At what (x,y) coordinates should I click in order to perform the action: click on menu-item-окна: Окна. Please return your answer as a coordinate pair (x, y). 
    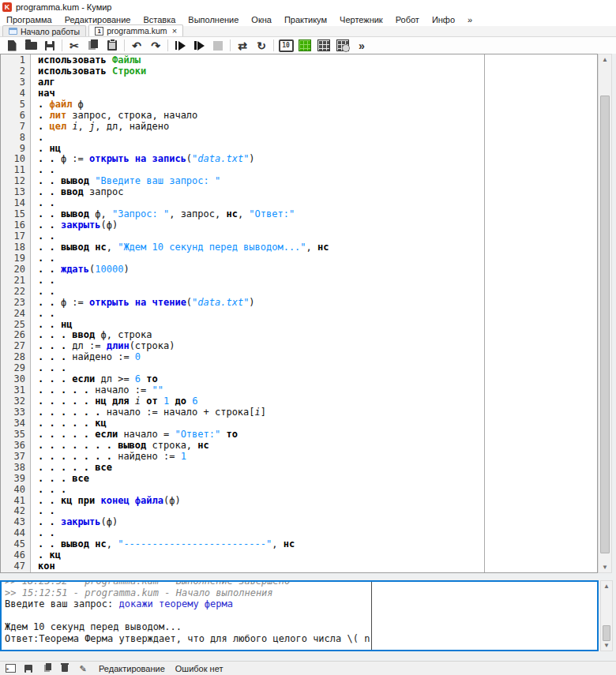
    Looking at the image, I should click on (261, 20).